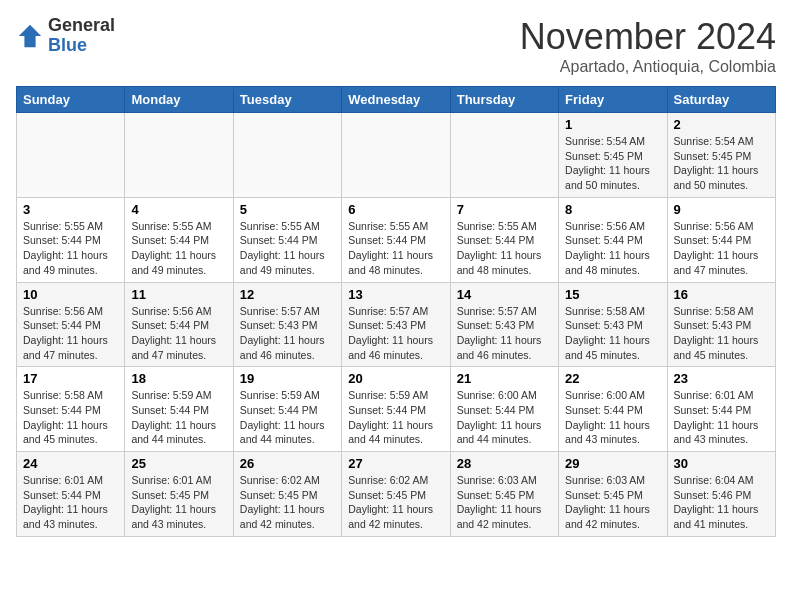  What do you see at coordinates (178, 378) in the screenshot?
I see `day-number: 18` at bounding box center [178, 378].